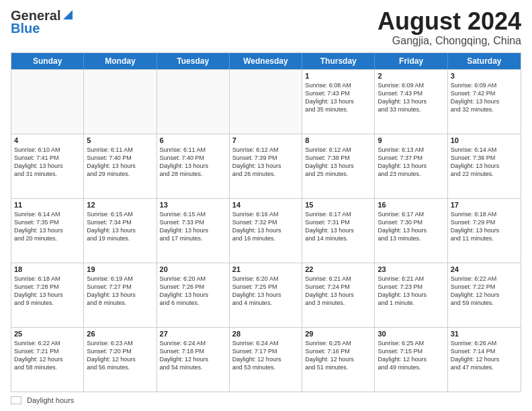  What do you see at coordinates (47, 334) in the screenshot?
I see `cell-date: 25` at bounding box center [47, 334].